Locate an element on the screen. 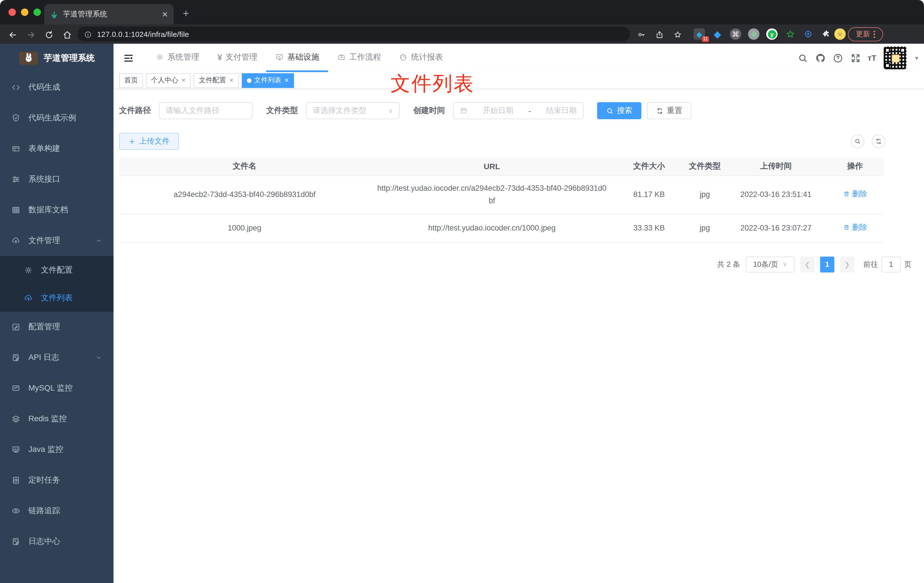 The height and width of the screenshot is (583, 924). start-date-input: 开始日期 is located at coordinates (498, 111).